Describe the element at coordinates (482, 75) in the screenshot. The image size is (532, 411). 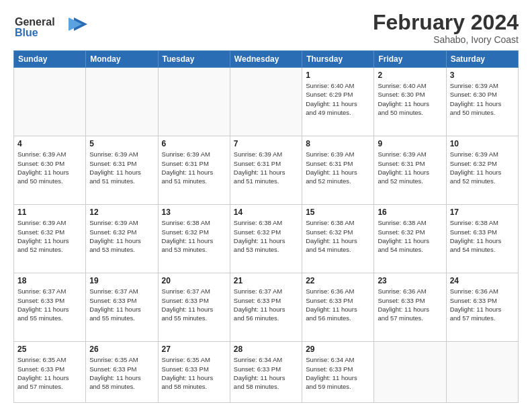
I see `day-number: 3` at that location.